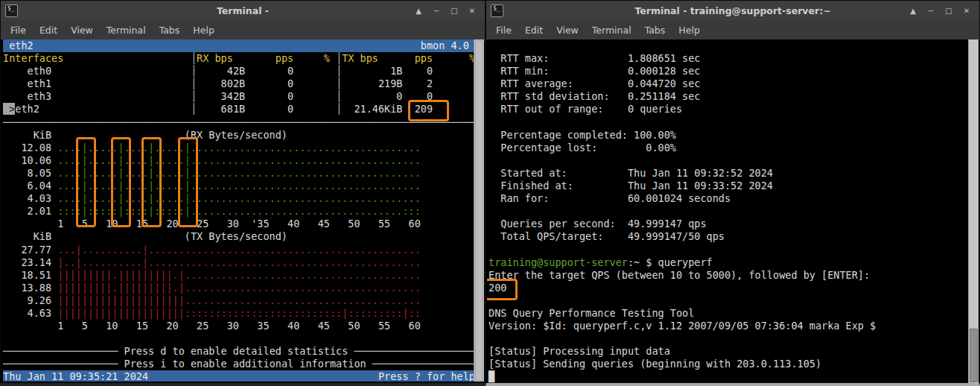  I want to click on terminal-text: RTT out of range: 0 queries, so click(585, 109).